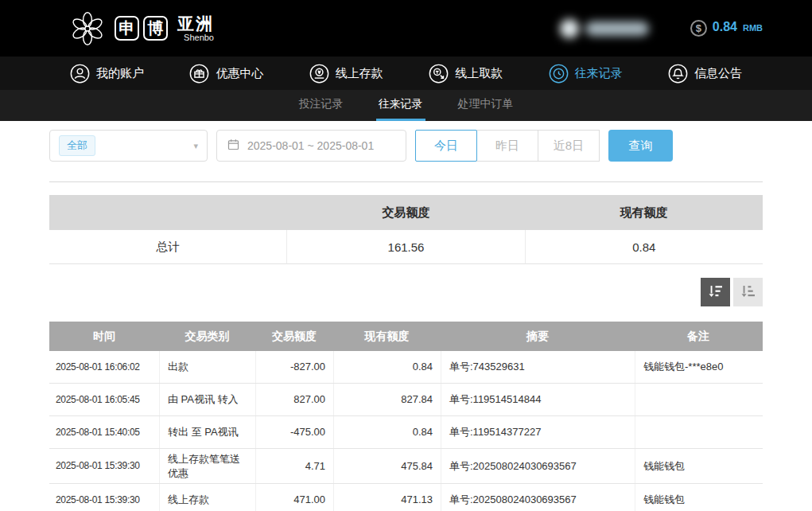 This screenshot has width=812, height=511. What do you see at coordinates (644, 213) in the screenshot?
I see `summary-header-current-balance: 现有额度` at bounding box center [644, 213].